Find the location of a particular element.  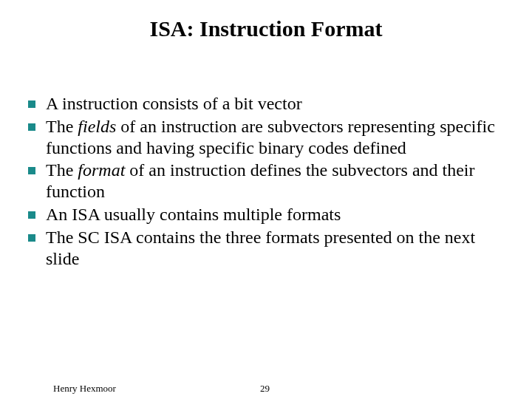

emphasis: fields is located at coordinates (97, 126).